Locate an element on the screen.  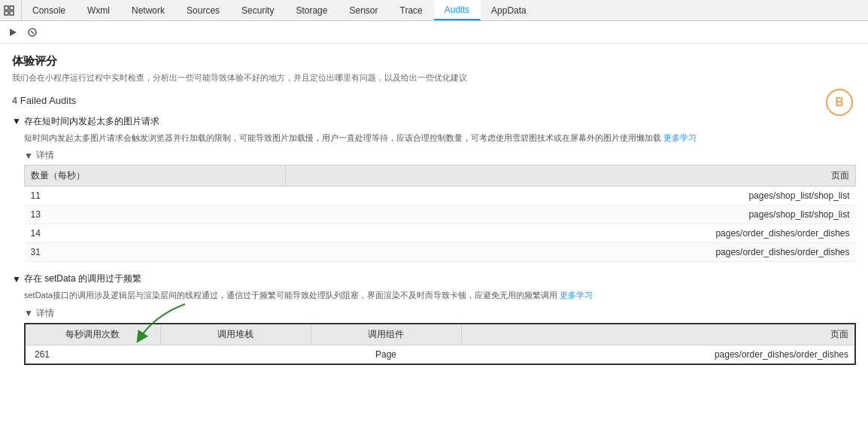
tab-audits: Audits is located at coordinates (457, 11).